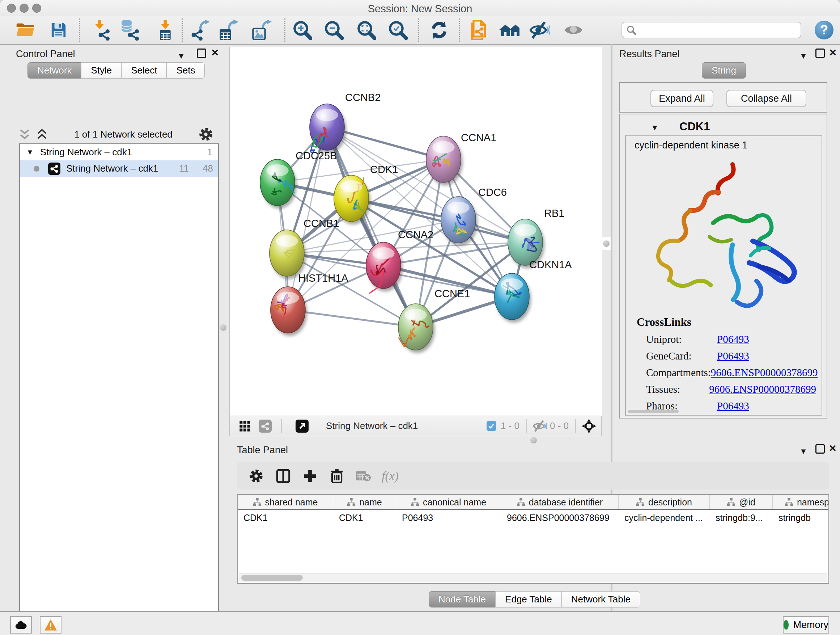 This screenshot has width=840, height=635. Describe the element at coordinates (334, 30) in the screenshot. I see `zoom-out-button` at that location.